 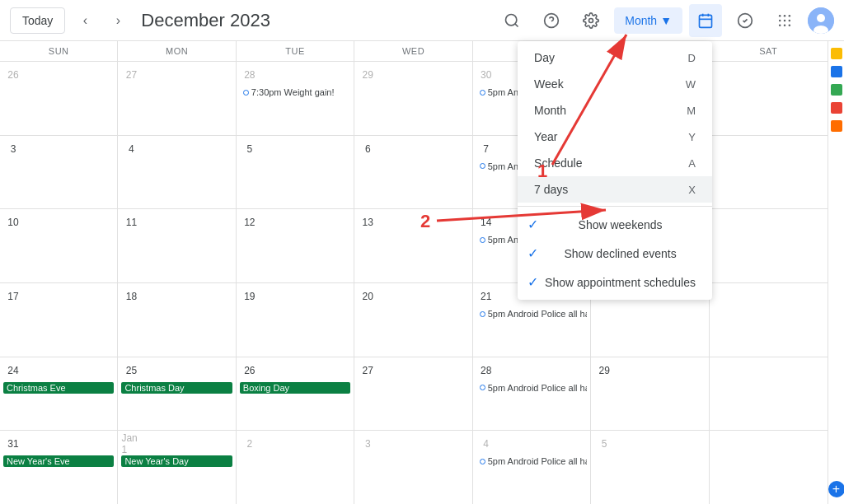 What do you see at coordinates (648, 21) in the screenshot?
I see `view-selector-button: Month ▼` at bounding box center [648, 21].